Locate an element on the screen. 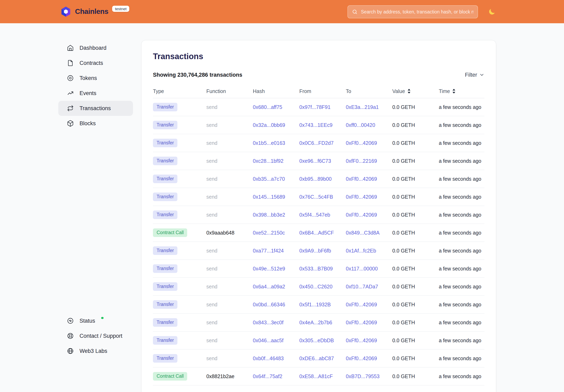 This screenshot has width=564, height=392. tx-hash-link: 0xa77...1f424 is located at coordinates (276, 251).